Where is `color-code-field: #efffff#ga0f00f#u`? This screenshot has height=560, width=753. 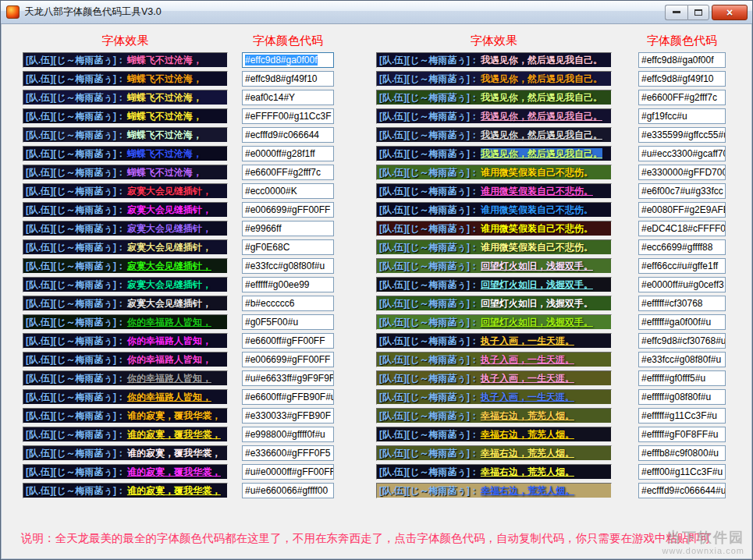 color-code-field: #efffff#ga0f00f#u is located at coordinates (682, 322).